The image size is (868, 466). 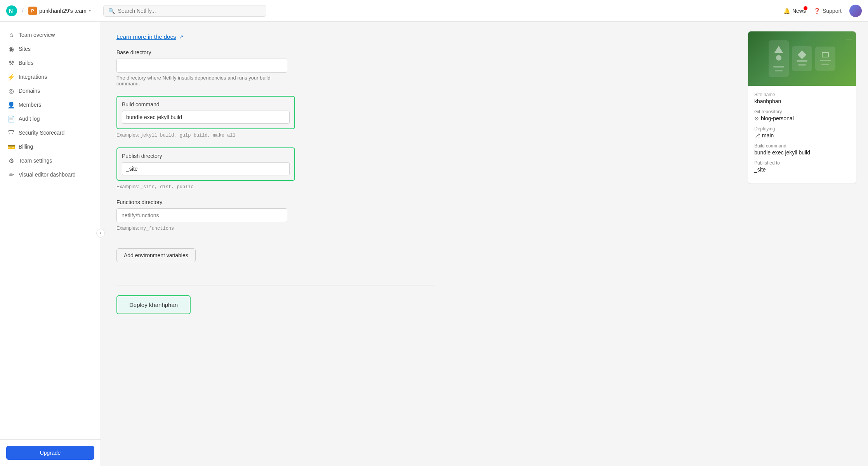 What do you see at coordinates (128, 135) in the screenshot?
I see `build-command-hint-prefix: Examples:` at bounding box center [128, 135].